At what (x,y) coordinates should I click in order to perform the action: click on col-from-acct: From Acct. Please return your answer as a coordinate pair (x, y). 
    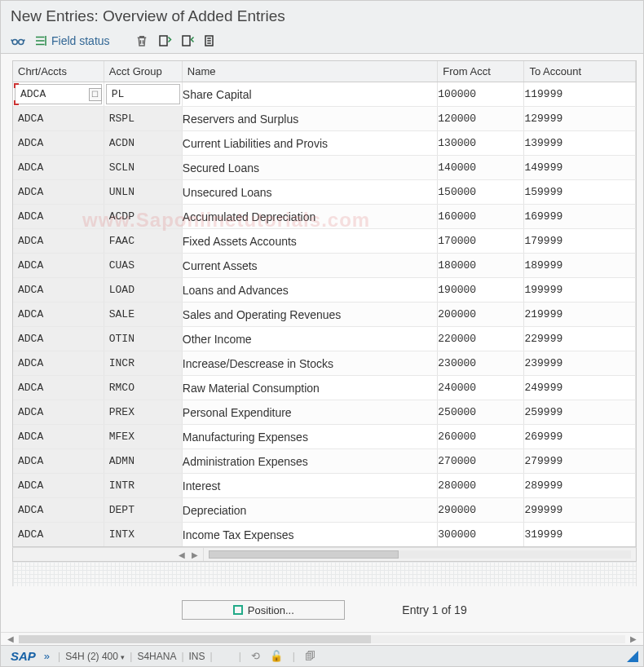
    Looking at the image, I should click on (481, 72).